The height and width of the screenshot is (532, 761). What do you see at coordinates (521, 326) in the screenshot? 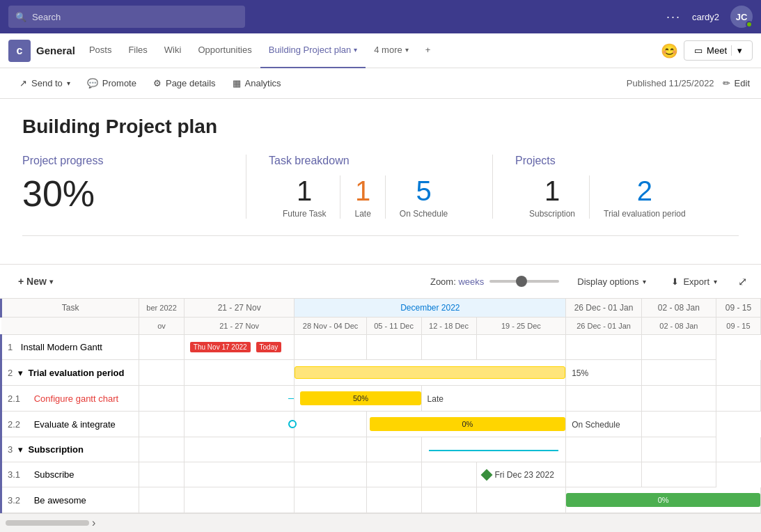
I see `sub-col-week5: 19 - 25 Dec` at bounding box center [521, 326].